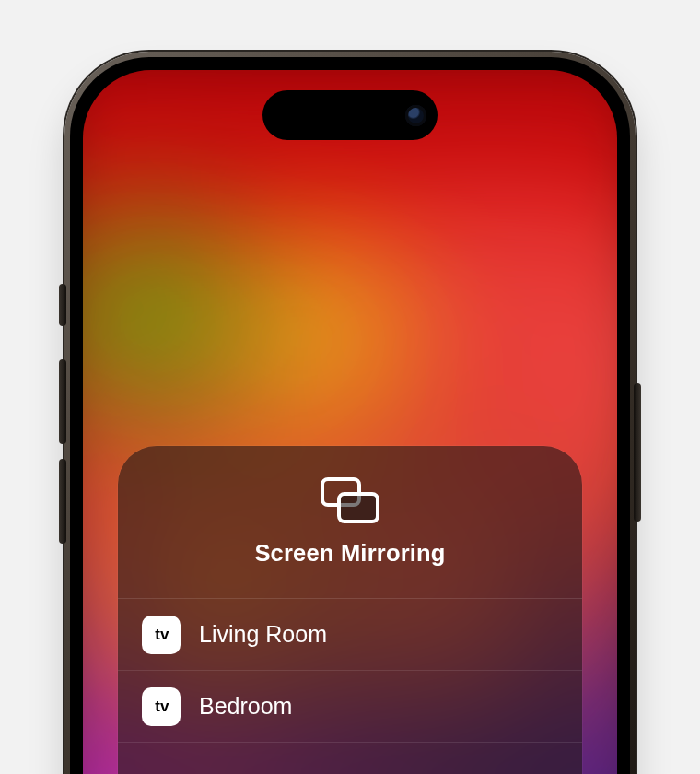  What do you see at coordinates (350, 707) in the screenshot?
I see `device-row-bedroom: tv Bedroom` at bounding box center [350, 707].